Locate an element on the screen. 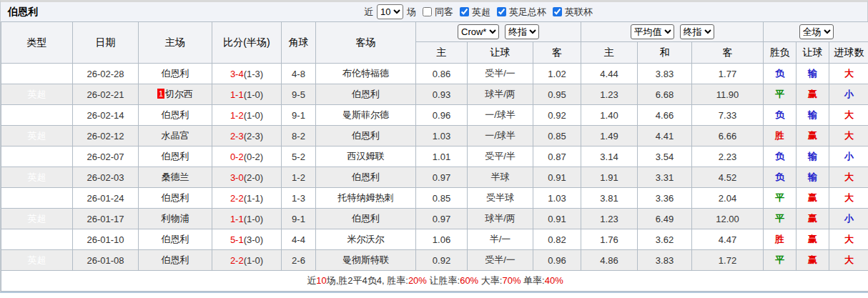  home-team-name: 伯恩利 is located at coordinates (176, 156).